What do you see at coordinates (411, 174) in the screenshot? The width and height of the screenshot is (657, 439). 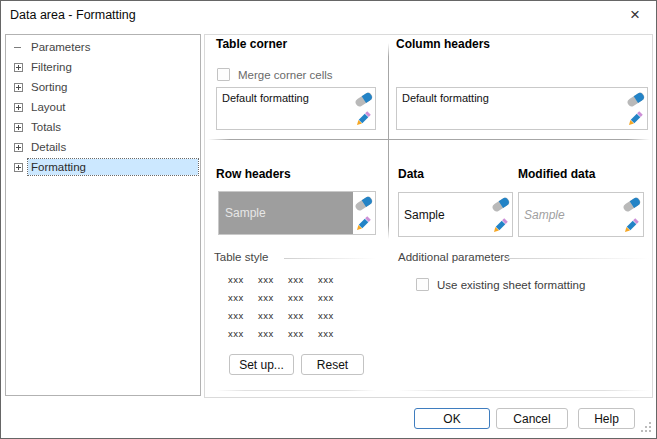 I see `data-title: Data` at bounding box center [411, 174].